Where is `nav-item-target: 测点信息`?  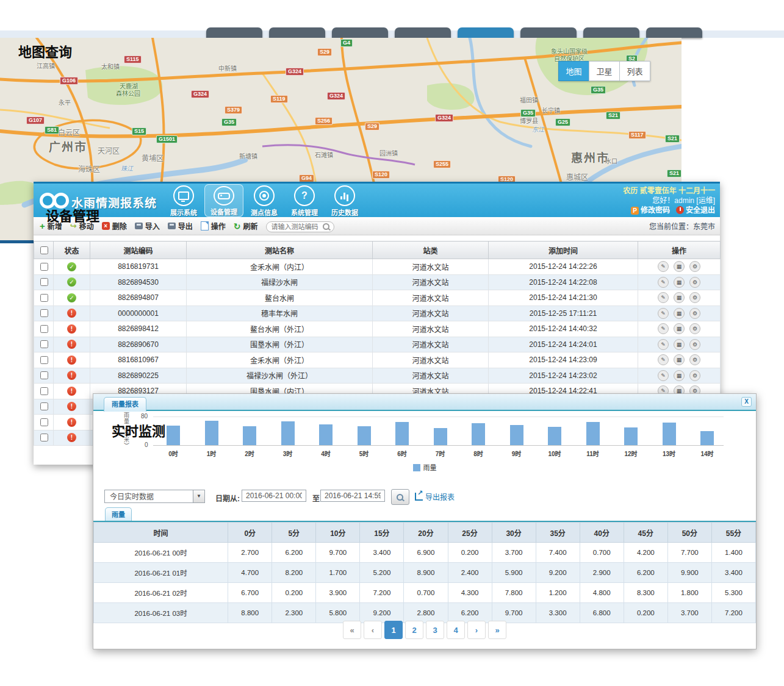 nav-item-target: 测点信息 is located at coordinates (264, 201).